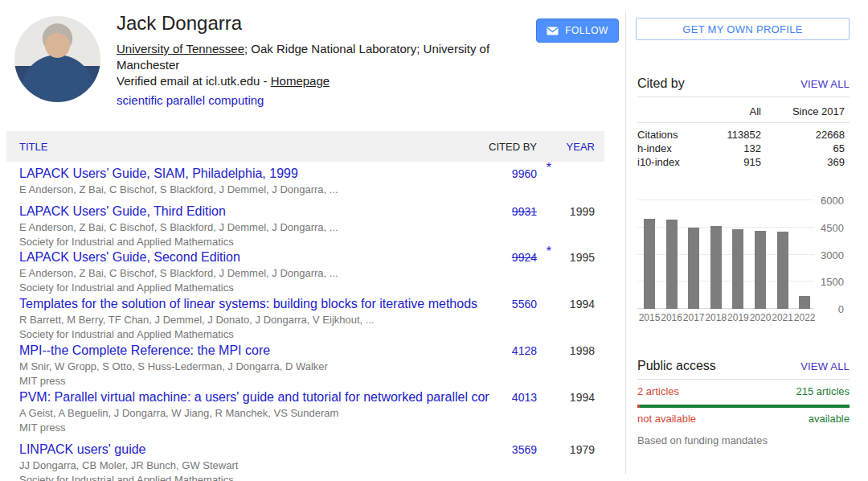  Describe the element at coordinates (582, 212) in the screenshot. I see `publication-year: 1999` at that location.